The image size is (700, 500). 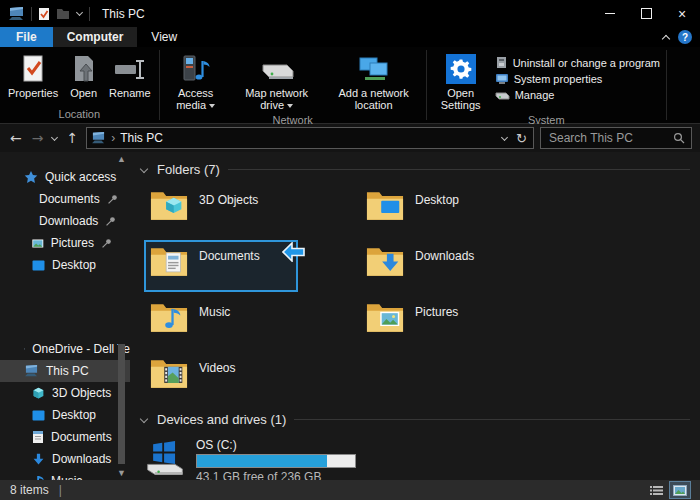 What do you see at coordinates (164, 37) in the screenshot?
I see `tab-view: View` at bounding box center [164, 37].